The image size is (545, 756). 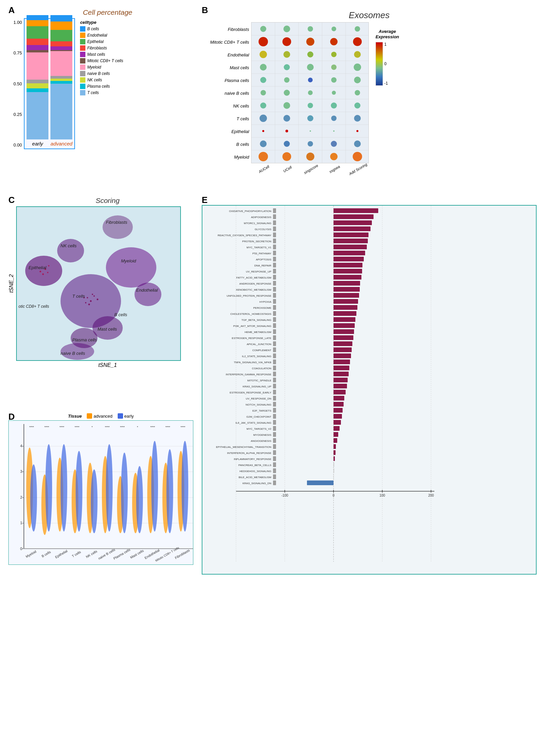 I want to click on tissue-advanced-item: advanced, so click(x=100, y=416).